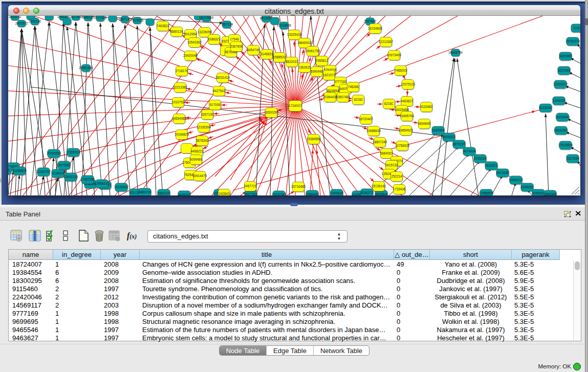 The image size is (588, 372). What do you see at coordinates (198, 151) in the screenshot?
I see `svg-text: 4498222` at bounding box center [198, 151].